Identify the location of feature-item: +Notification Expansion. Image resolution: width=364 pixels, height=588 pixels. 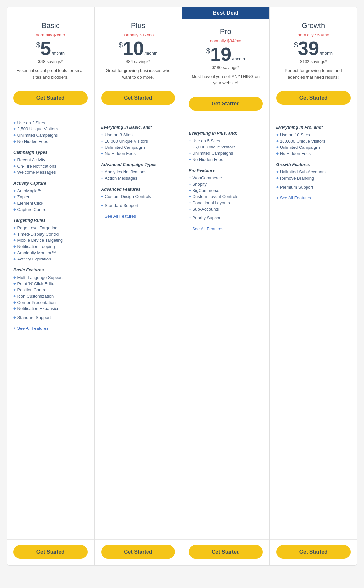
(51, 309).